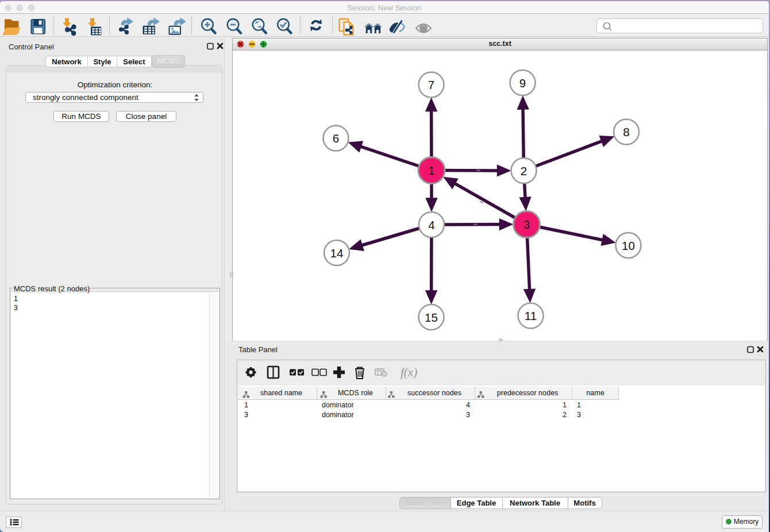 The width and height of the screenshot is (770, 532). I want to click on svg-text: 1, so click(431, 170).